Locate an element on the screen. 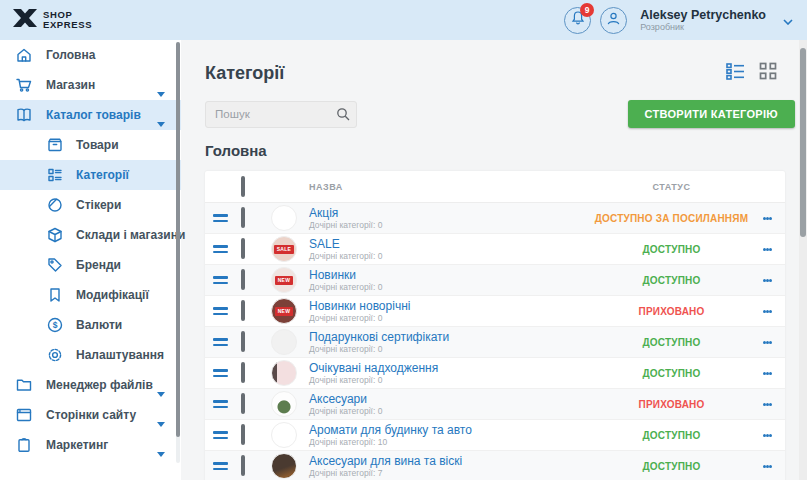 The image size is (807, 480). shop-express-logo-icon is located at coordinates (25, 20).